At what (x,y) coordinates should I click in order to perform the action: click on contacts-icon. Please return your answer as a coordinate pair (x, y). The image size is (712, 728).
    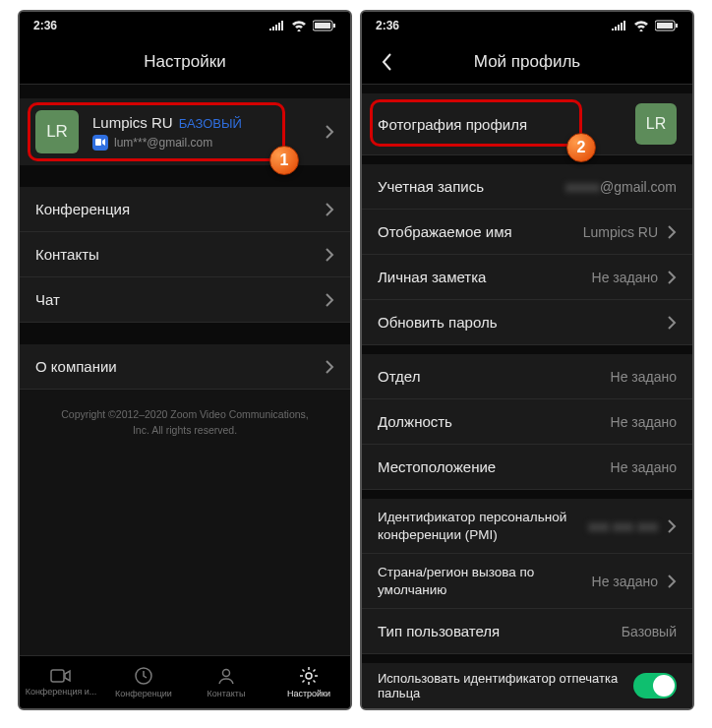
    Looking at the image, I should click on (226, 676).